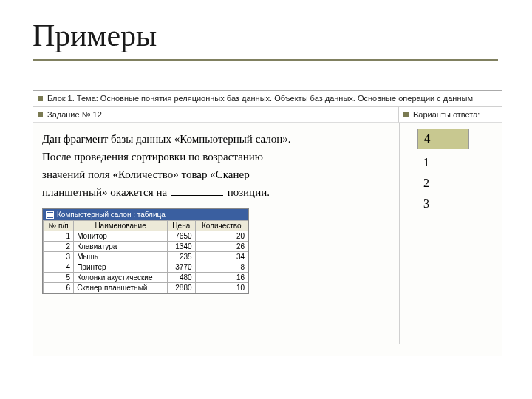  What do you see at coordinates (260, 98) in the screenshot?
I see `topic-text: Блок 1. Тема: Основные понятия реляционн…` at bounding box center [260, 98].